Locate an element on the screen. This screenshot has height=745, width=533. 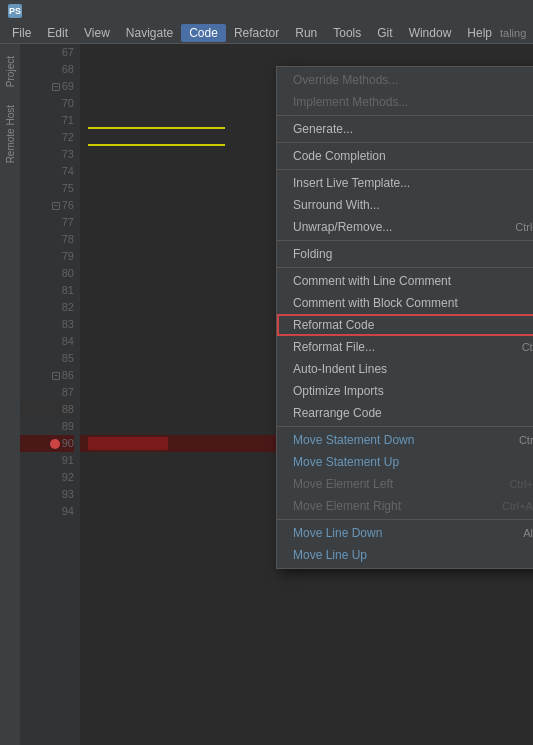
menu-run: Run is located at coordinates (306, 33).